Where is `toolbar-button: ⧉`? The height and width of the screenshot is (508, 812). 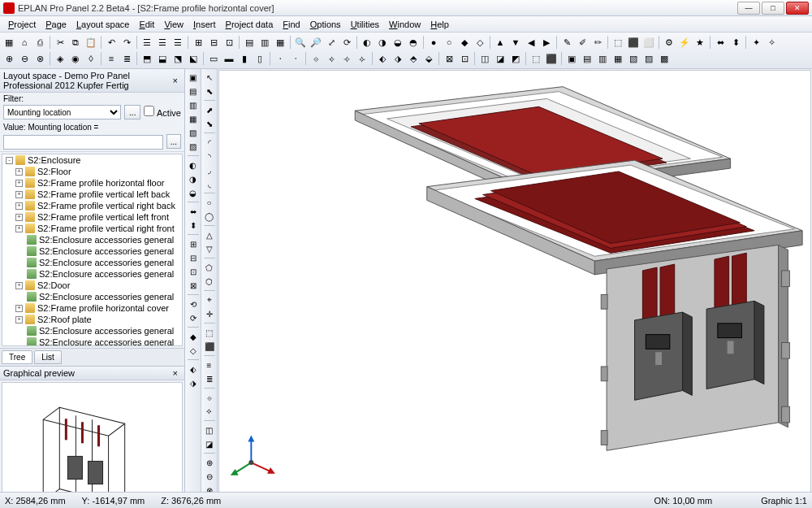 toolbar-button: ⧉ is located at coordinates (76, 42).